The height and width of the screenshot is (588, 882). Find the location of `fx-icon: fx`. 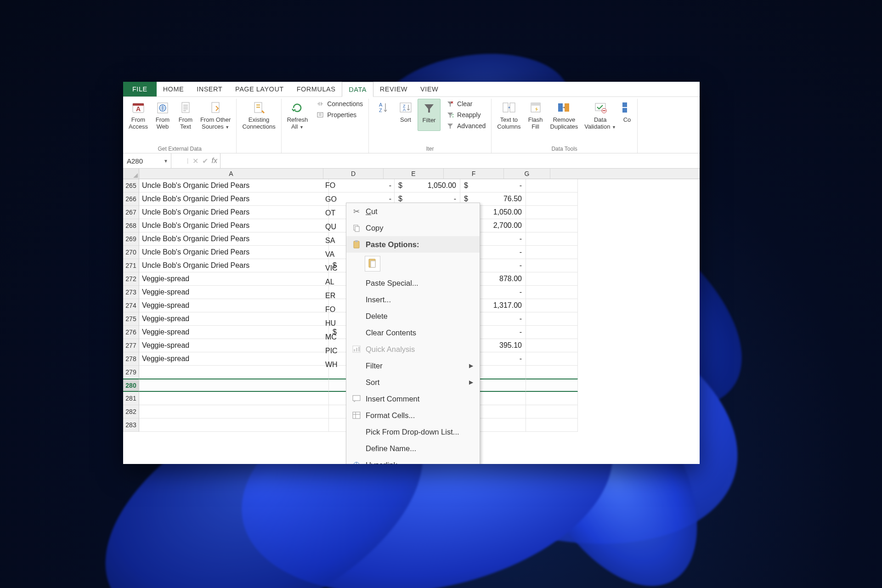

fx-icon: fx is located at coordinates (215, 161).